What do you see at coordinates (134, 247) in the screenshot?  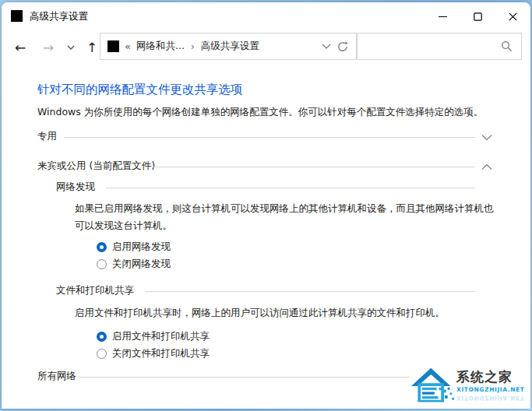 I see `radio-option-enable-network-discovery: 启用网络发现` at bounding box center [134, 247].